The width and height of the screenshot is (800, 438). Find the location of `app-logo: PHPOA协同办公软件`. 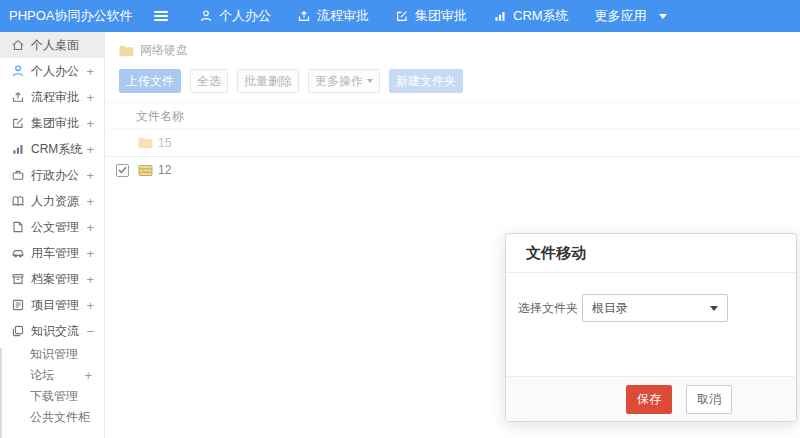

app-logo: PHPOA协同办公软件 is located at coordinates (55, 16).